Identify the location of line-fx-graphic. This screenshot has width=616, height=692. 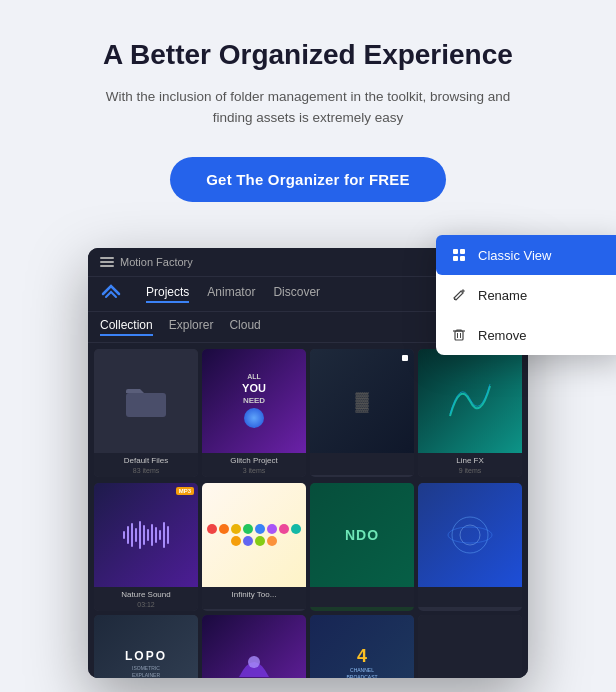
(470, 401).